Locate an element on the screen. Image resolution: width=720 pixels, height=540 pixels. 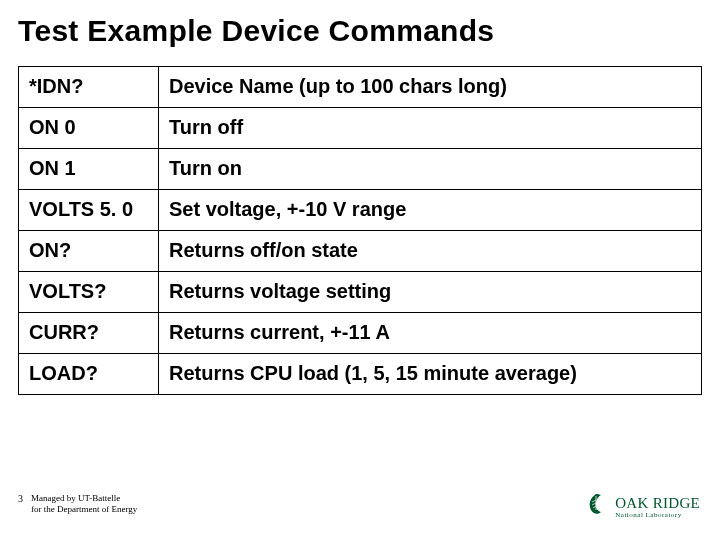
command-cell: VOLTS? is located at coordinates (89, 292).